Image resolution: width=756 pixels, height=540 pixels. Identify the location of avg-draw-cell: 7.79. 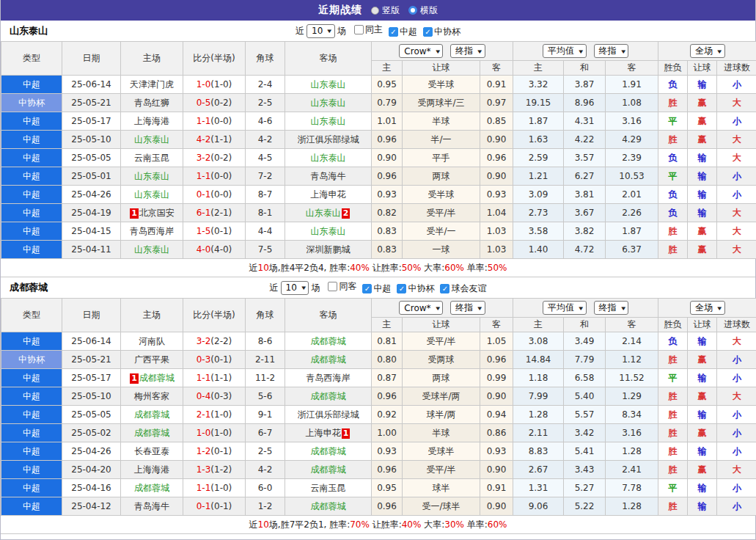
(585, 360).